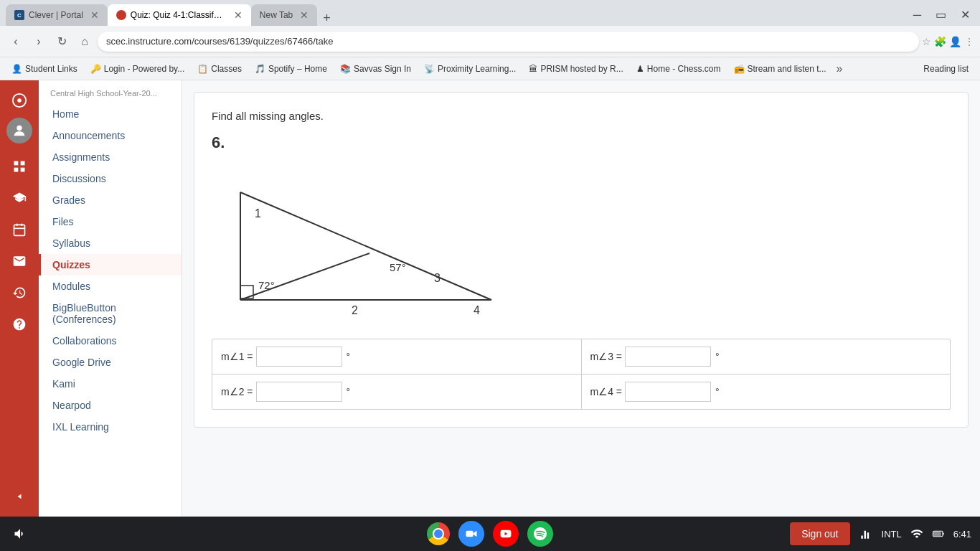 The image size is (980, 551). I want to click on tab-quiz-close: ✕, so click(238, 15).